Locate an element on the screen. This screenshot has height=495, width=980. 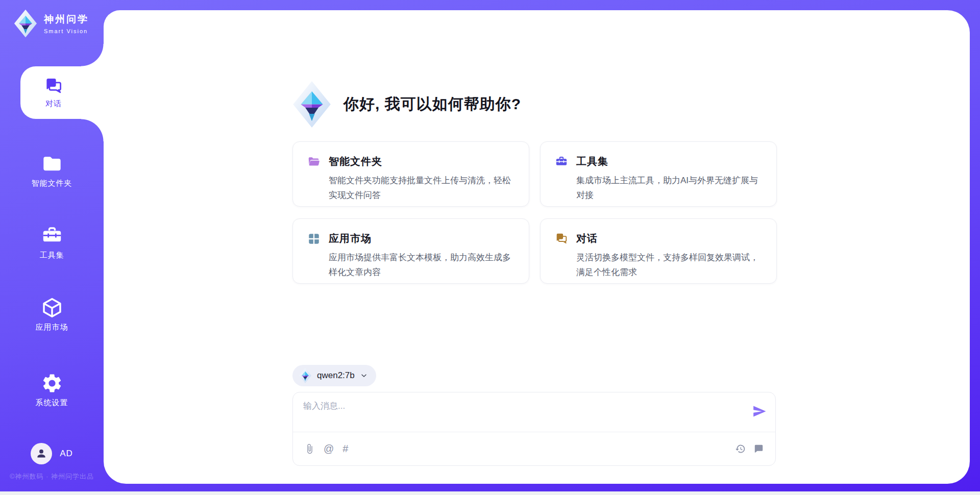
card-title: 应用市场 is located at coordinates (350, 239).